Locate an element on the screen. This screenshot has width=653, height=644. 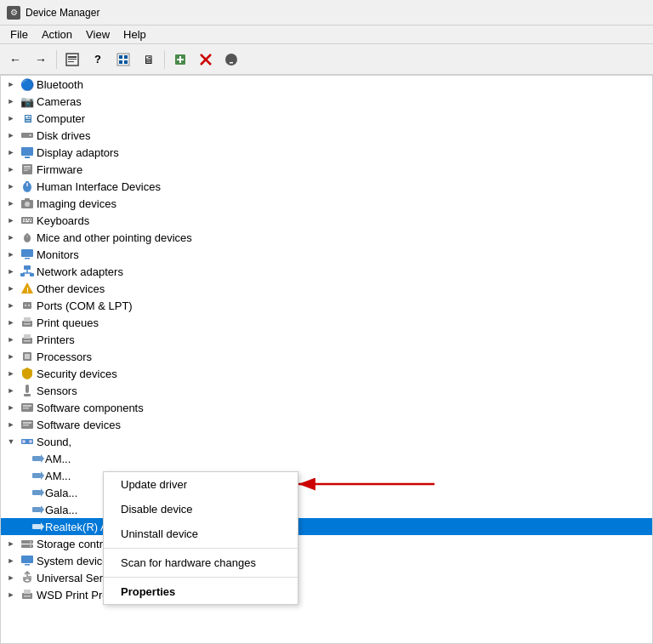
expand-security: ► is located at coordinates (11, 373).